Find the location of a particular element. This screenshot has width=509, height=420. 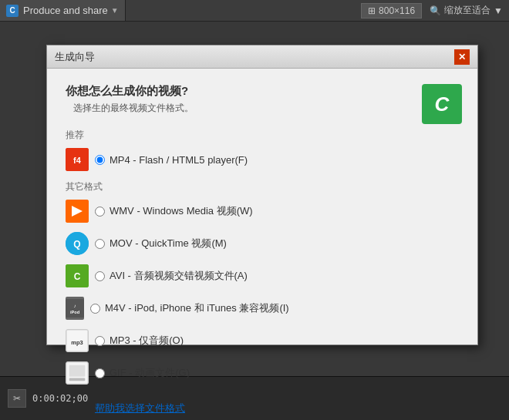

format-option-mp3: mp3 MP3 - 仅音频(O) is located at coordinates (262, 341).